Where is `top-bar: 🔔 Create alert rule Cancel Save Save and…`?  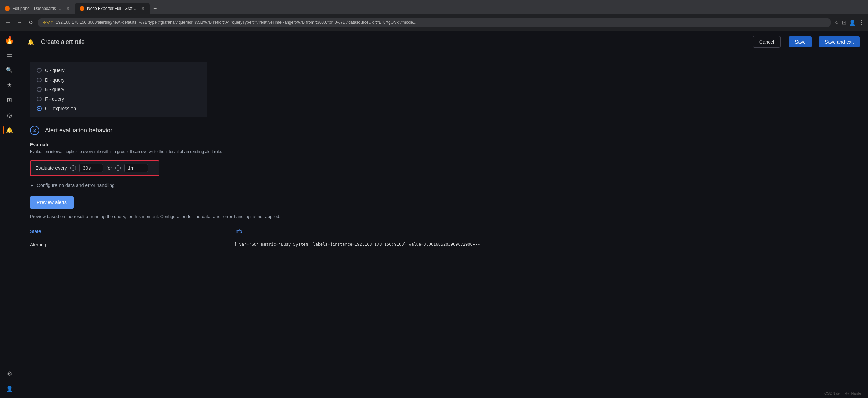 top-bar: 🔔 Create alert rule Cancel Save Save and… is located at coordinates (444, 42).